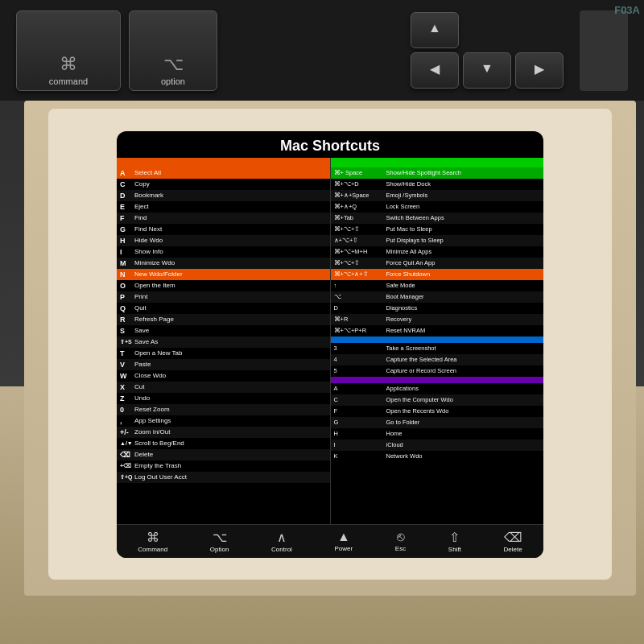 Image resolution: width=644 pixels, height=644 pixels. Describe the element at coordinates (68, 51) in the screenshot. I see `cmd-key: ⌘ command` at that location.